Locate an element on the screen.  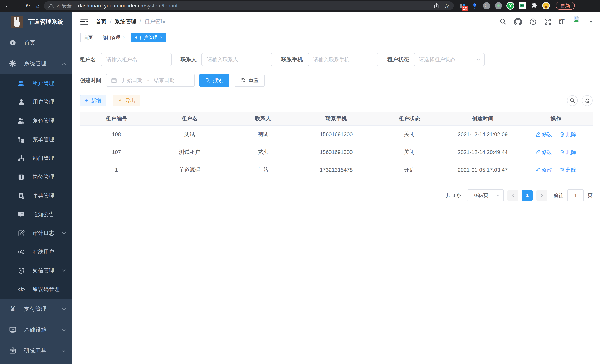
extension-y-icon: Y is located at coordinates (510, 6).